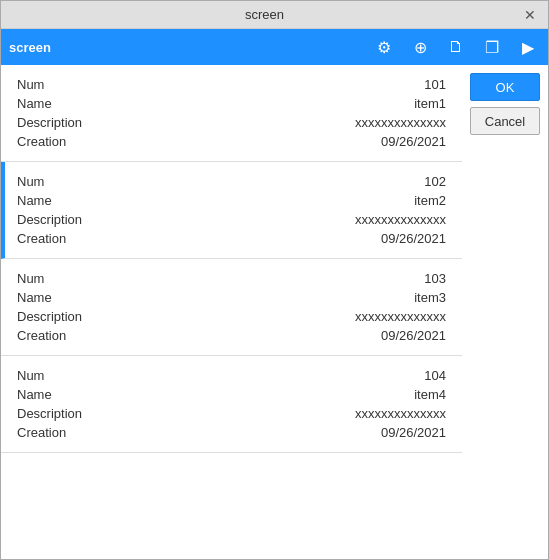 The width and height of the screenshot is (549, 560). What do you see at coordinates (232, 210) in the screenshot?
I see `list-item: Num 102 Name item2 Description xxxxxxxxx…` at bounding box center [232, 210].